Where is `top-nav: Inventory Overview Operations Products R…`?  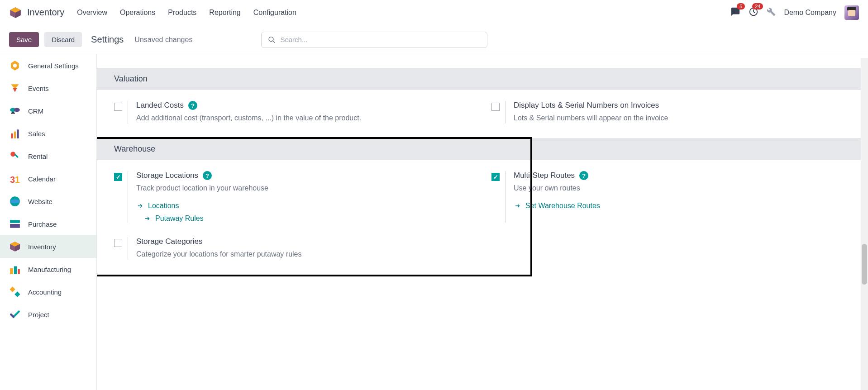
top-nav: Inventory Overview Operations Products R… is located at coordinates (434, 13).